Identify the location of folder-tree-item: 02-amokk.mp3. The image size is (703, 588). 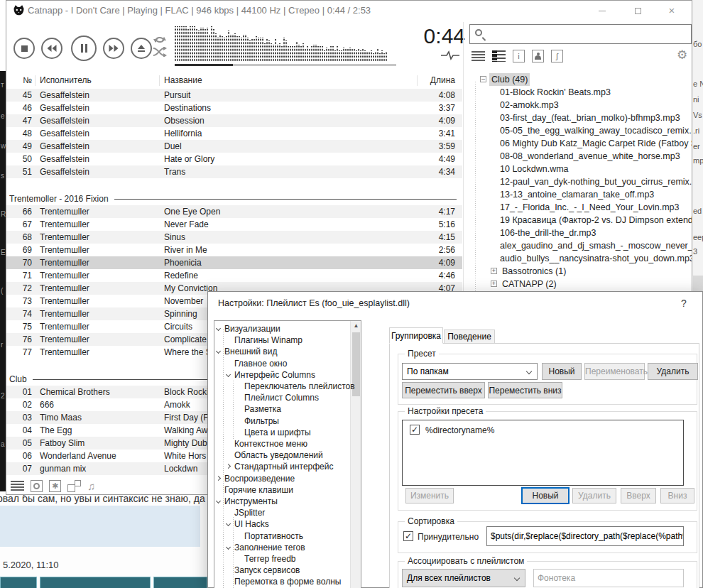
(581, 105).